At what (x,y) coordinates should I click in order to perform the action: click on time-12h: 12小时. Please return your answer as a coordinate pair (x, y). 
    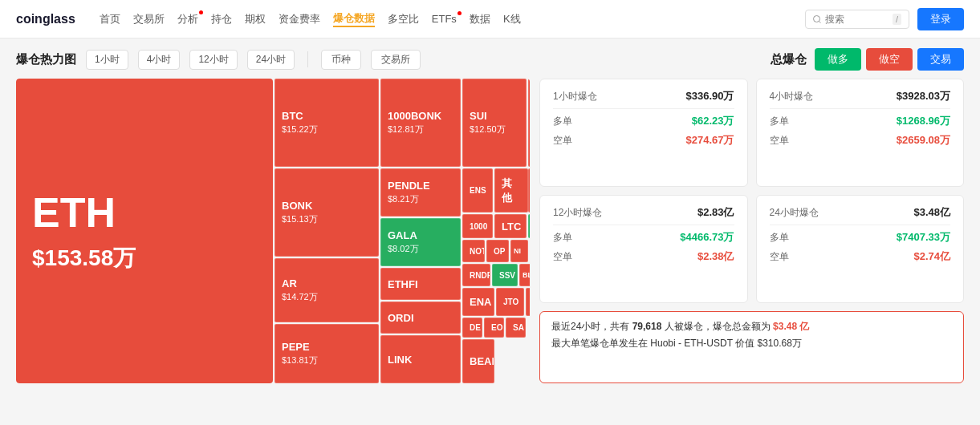
    Looking at the image, I should click on (213, 59).